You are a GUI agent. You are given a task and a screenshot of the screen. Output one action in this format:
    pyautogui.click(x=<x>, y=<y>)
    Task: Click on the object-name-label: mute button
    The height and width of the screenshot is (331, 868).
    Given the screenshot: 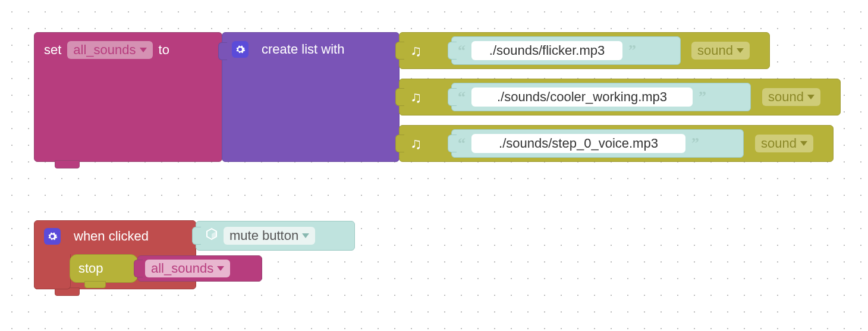 What is the action you would take?
    pyautogui.click(x=264, y=236)
    